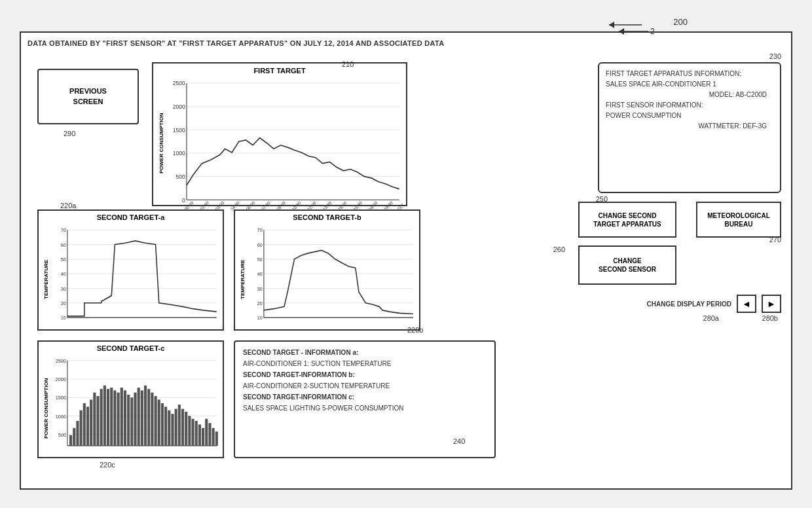 The width and height of the screenshot is (812, 508). Describe the element at coordinates (775, 240) in the screenshot. I see `ref-270: 270` at that location.